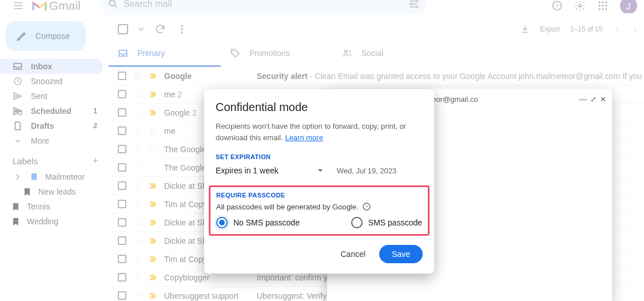 The width and height of the screenshot is (644, 301). Describe the element at coordinates (247, 171) in the screenshot. I see `expiration-value: Expires in 1 week` at that location.